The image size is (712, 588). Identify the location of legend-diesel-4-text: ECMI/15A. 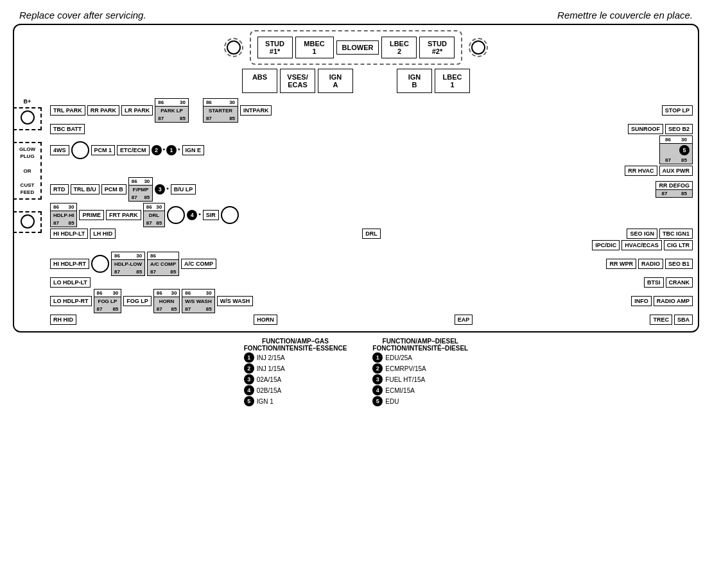
(400, 390).